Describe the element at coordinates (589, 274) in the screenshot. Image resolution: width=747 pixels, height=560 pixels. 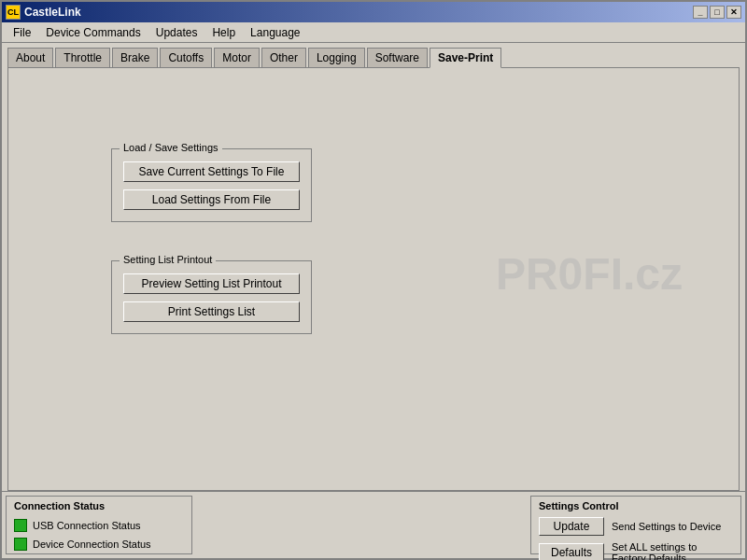
I see `watermark: PR0FI.cz` at that location.